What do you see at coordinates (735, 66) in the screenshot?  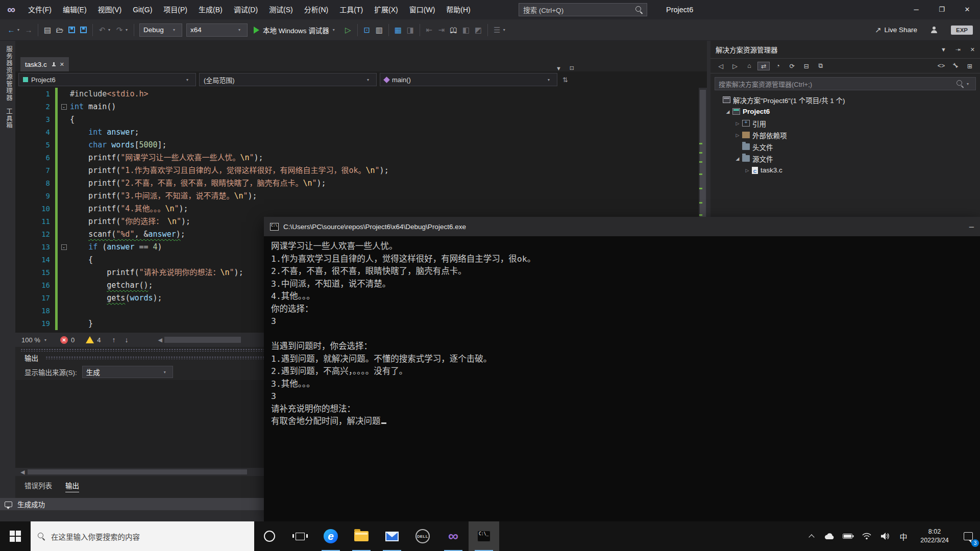 I see `se-forward-icon: ▷` at bounding box center [735, 66].